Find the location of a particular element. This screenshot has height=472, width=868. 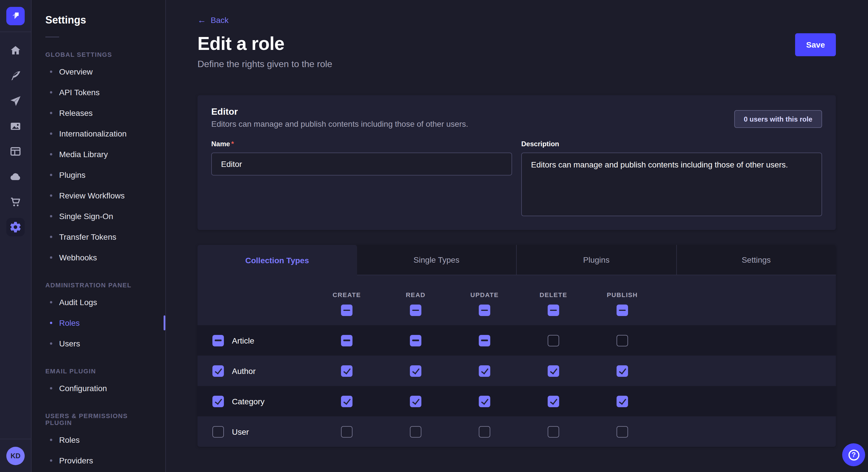

sidebar-item-up-roles: Roles is located at coordinates (98, 440).